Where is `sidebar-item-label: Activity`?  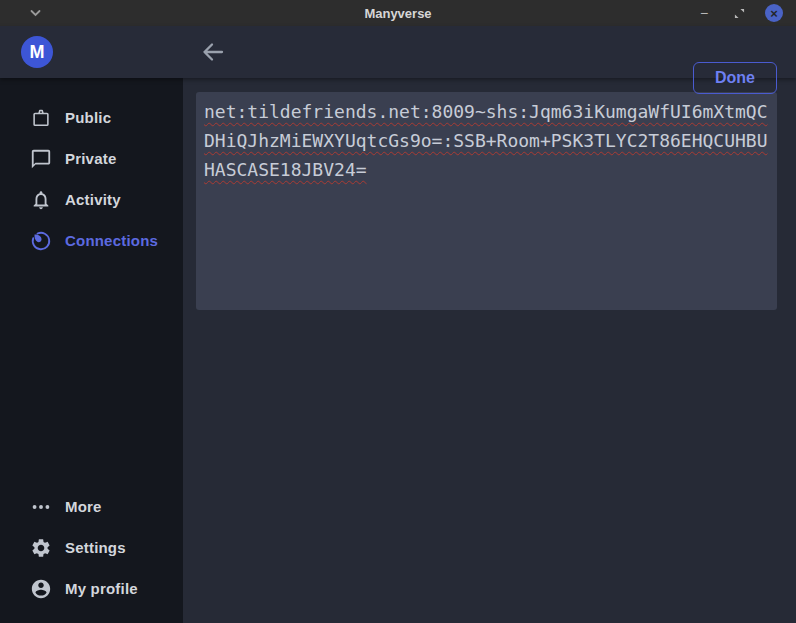 sidebar-item-label: Activity is located at coordinates (93, 200).